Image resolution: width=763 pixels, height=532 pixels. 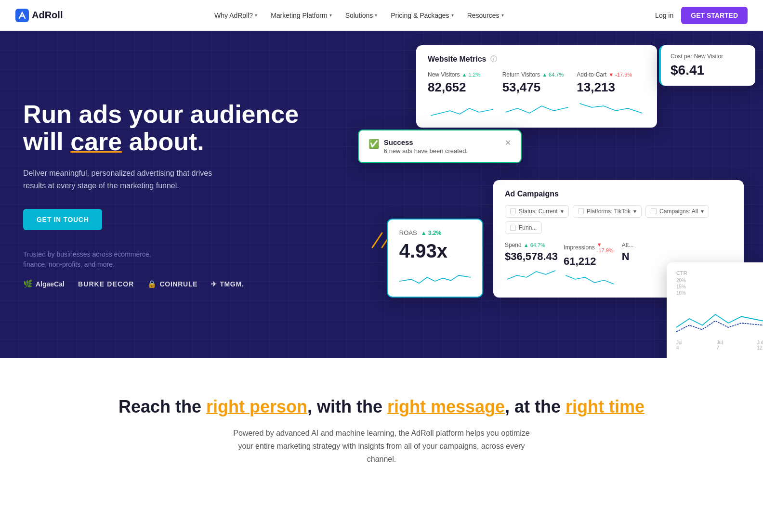 What do you see at coordinates (257, 406) in the screenshot?
I see `highlight-right-person: right person` at bounding box center [257, 406].